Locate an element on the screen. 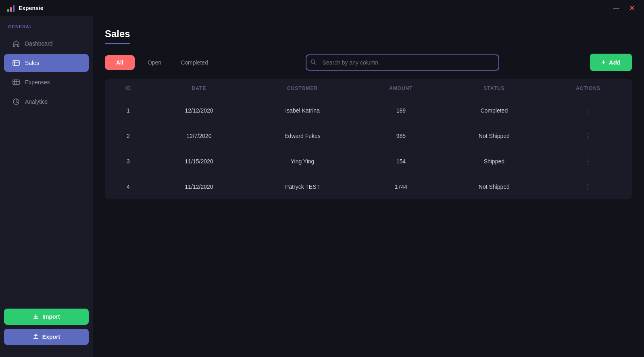  col-header-date: DATE is located at coordinates (199, 89).